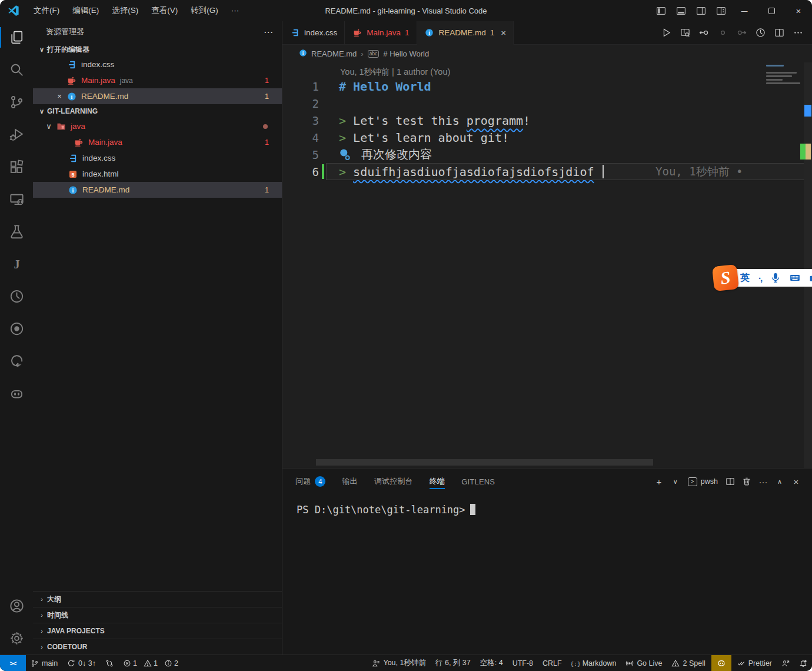 This screenshot has width=812, height=671. What do you see at coordinates (16, 134) in the screenshot?
I see `activity-item-run-debug` at bounding box center [16, 134].